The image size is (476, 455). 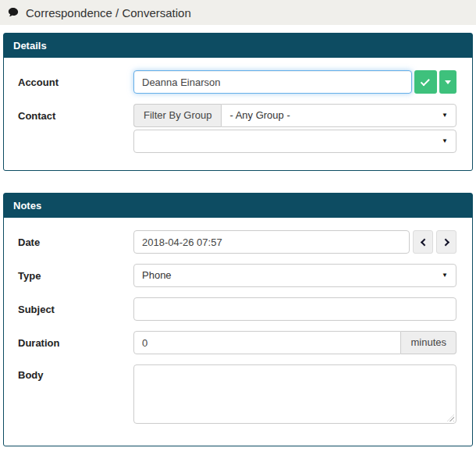 What do you see at coordinates (76, 309) in the screenshot?
I see `subject-label: Subject` at bounding box center [76, 309].